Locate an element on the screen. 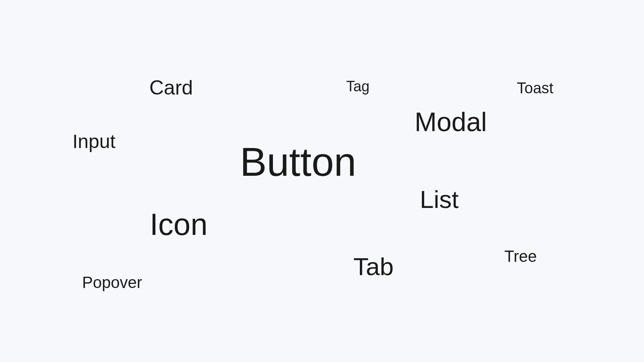  word-modal: Modal is located at coordinates (451, 122).